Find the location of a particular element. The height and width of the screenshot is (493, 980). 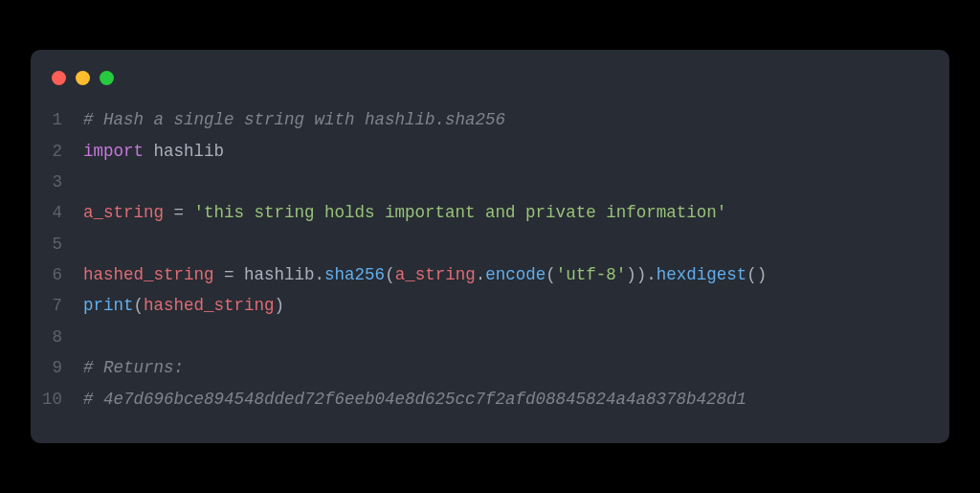

line-number: 1 is located at coordinates (57, 120).